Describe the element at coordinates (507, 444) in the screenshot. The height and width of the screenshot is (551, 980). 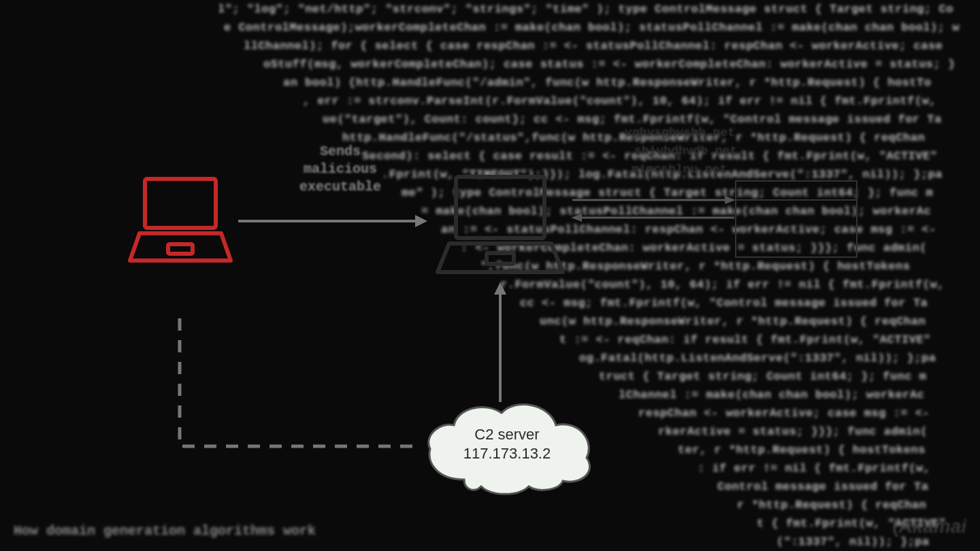
I see `c2-cloud-label: C2 server 117.173.13.2` at that location.